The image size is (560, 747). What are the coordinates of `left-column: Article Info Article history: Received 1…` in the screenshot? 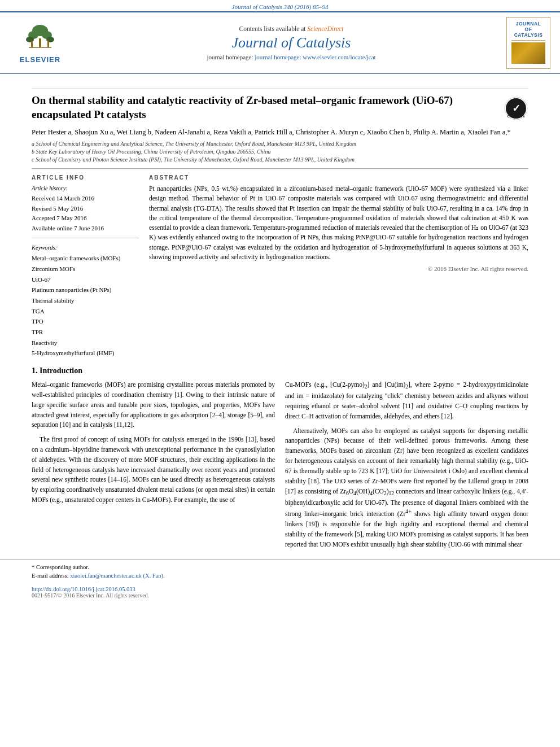 It's located at (85, 267).